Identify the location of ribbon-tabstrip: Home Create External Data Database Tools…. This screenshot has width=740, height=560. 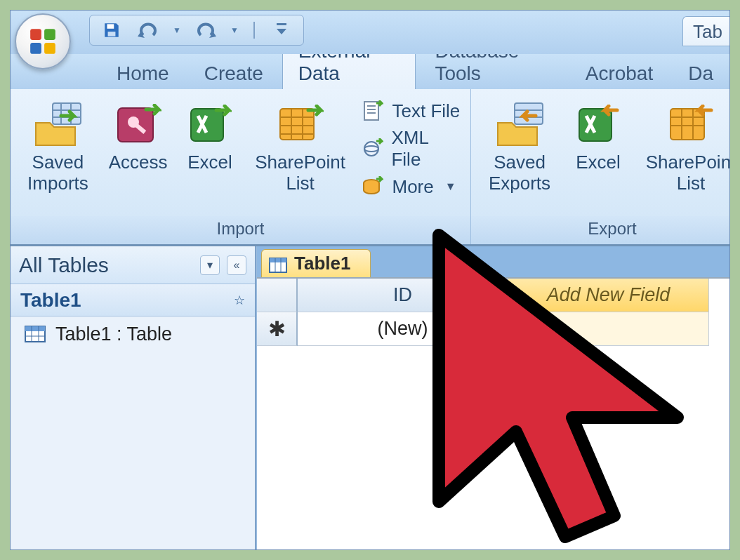
(370, 72).